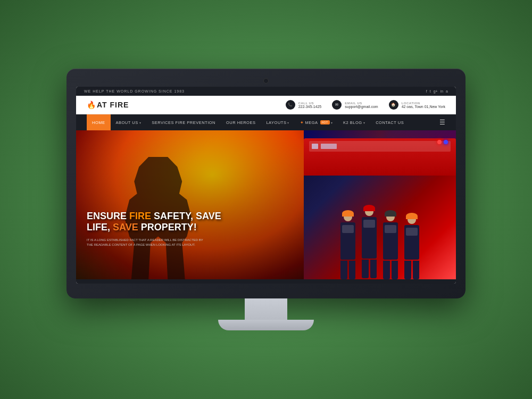  What do you see at coordinates (304, 105) in the screenshot?
I see `contact-phone: 📞 CALL US 222-345-1425` at bounding box center [304, 105].